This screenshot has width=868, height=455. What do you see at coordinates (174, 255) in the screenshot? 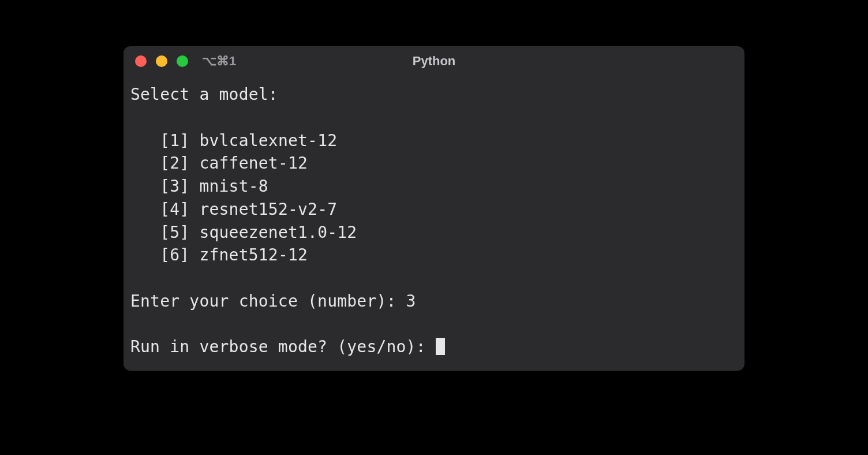
I see `option-index: [6]` at bounding box center [174, 255].